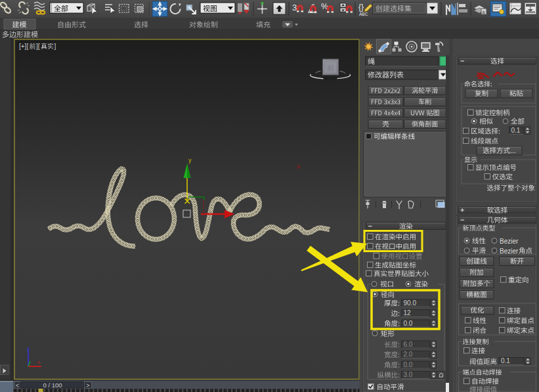 The width and height of the screenshot is (539, 392). Describe the element at coordinates (39, 362) in the screenshot. I see `svg-text: x` at that location.